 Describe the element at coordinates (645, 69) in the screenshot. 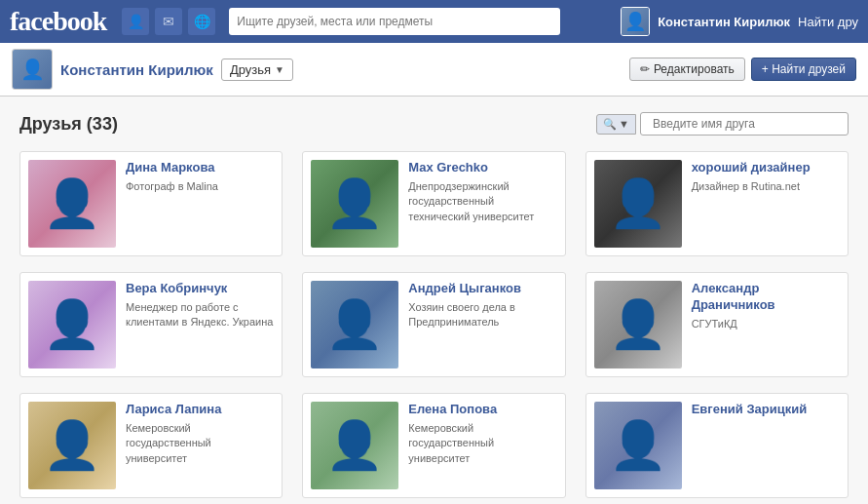

I see `pencil-icon: ✏` at that location.